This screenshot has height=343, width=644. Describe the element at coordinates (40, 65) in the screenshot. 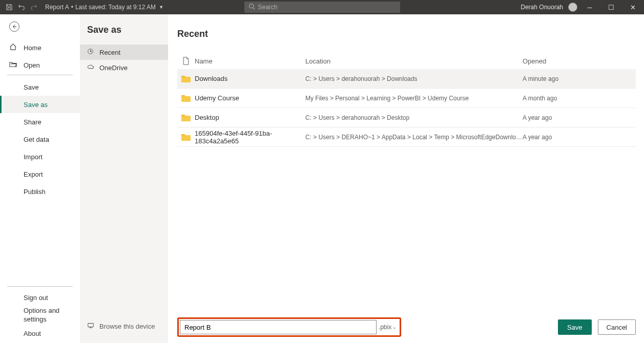

I see `nav-open: Open` at that location.